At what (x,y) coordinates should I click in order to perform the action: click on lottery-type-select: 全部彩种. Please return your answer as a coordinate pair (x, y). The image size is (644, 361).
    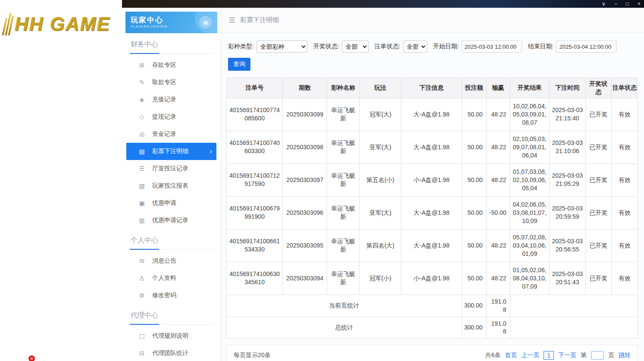
    Looking at the image, I should click on (282, 47).